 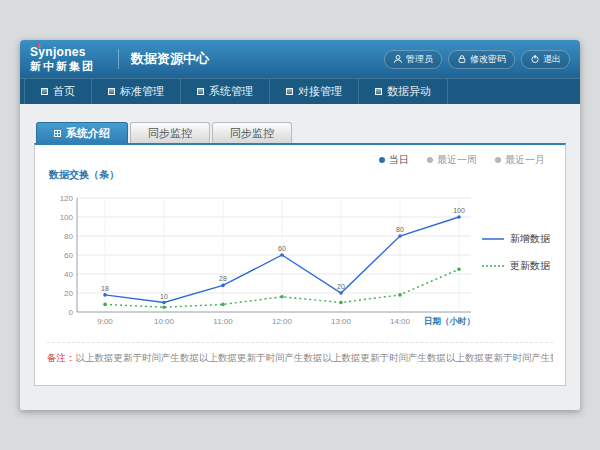 I want to click on grid-icon, so click(x=58, y=134).